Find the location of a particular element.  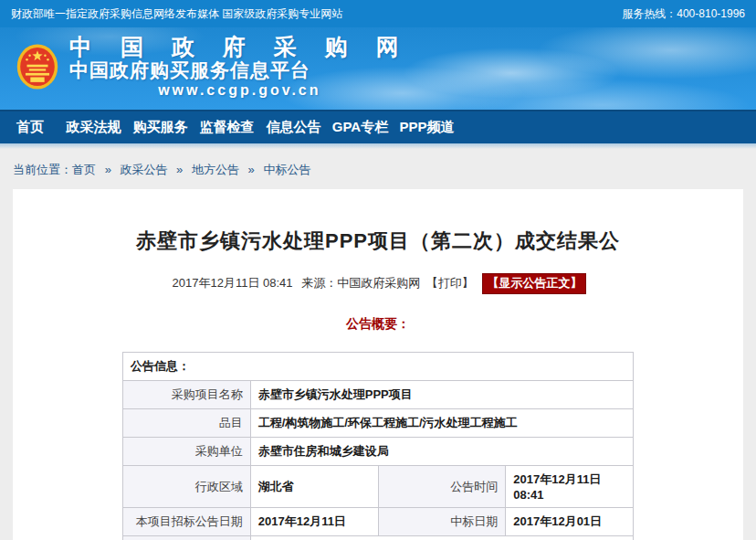

article-source: 来源：中国政府采购网 is located at coordinates (361, 283).